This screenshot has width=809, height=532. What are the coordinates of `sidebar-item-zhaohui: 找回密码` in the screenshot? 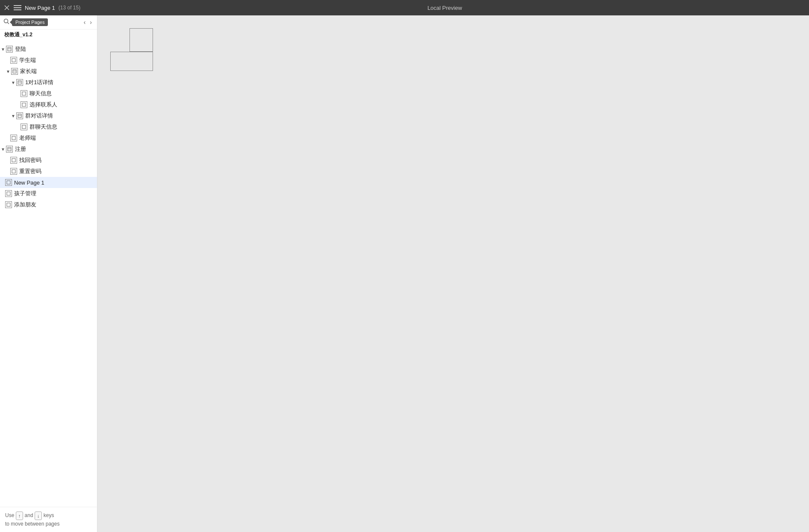 It's located at (49, 160).